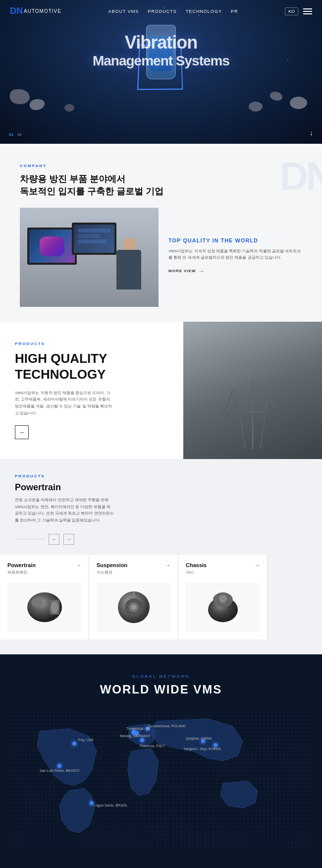  What do you see at coordinates (161, 476) in the screenshot?
I see `powertrain-tag: PRODUCTS` at bounding box center [161, 476].